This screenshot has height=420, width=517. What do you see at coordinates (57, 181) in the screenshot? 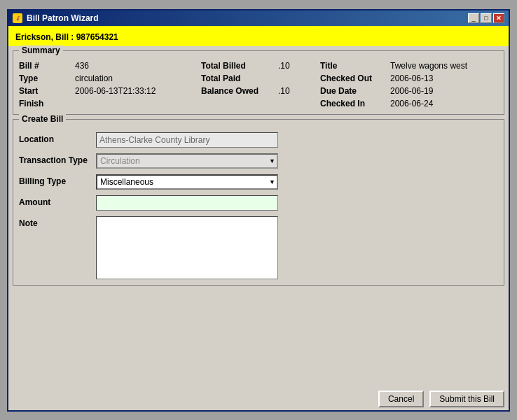
I see `billing-type-label: Billing Type` at bounding box center [57, 181].